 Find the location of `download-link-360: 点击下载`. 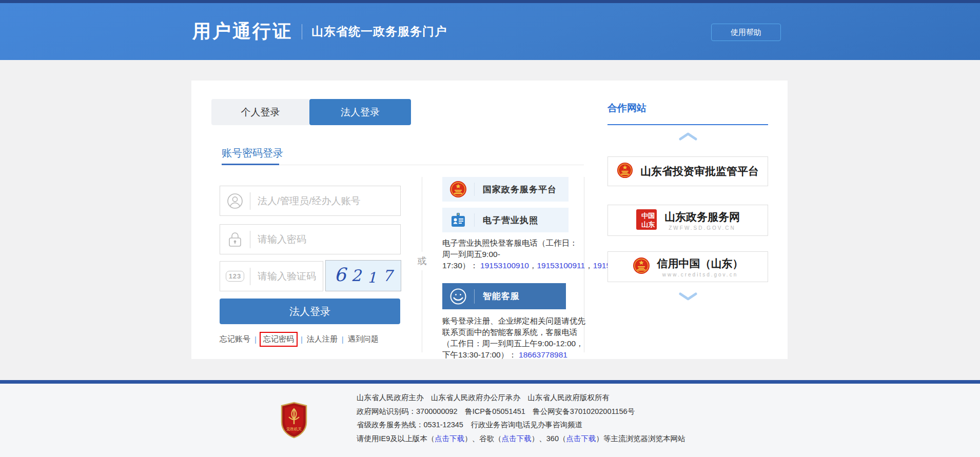

download-link-360: 点击下载 is located at coordinates (581, 439).